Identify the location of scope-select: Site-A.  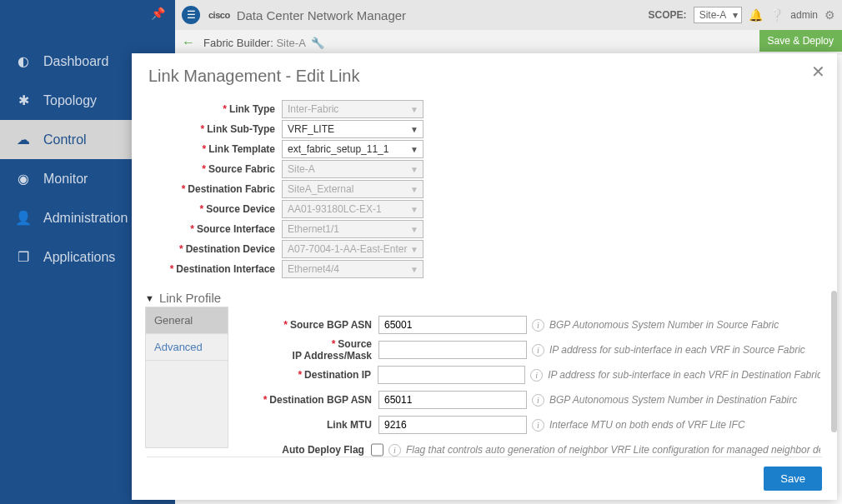
(719, 15).